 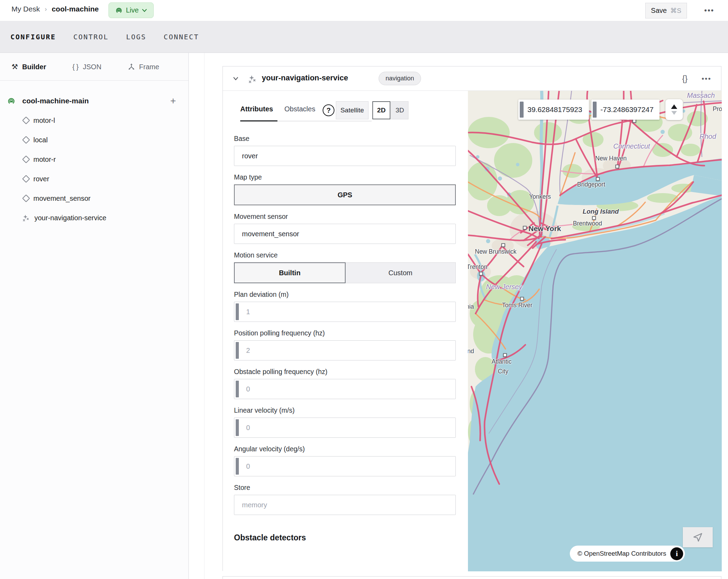 I want to click on field-position-polling-frequency-hz-: Position polling frequency (hz), so click(x=345, y=345).